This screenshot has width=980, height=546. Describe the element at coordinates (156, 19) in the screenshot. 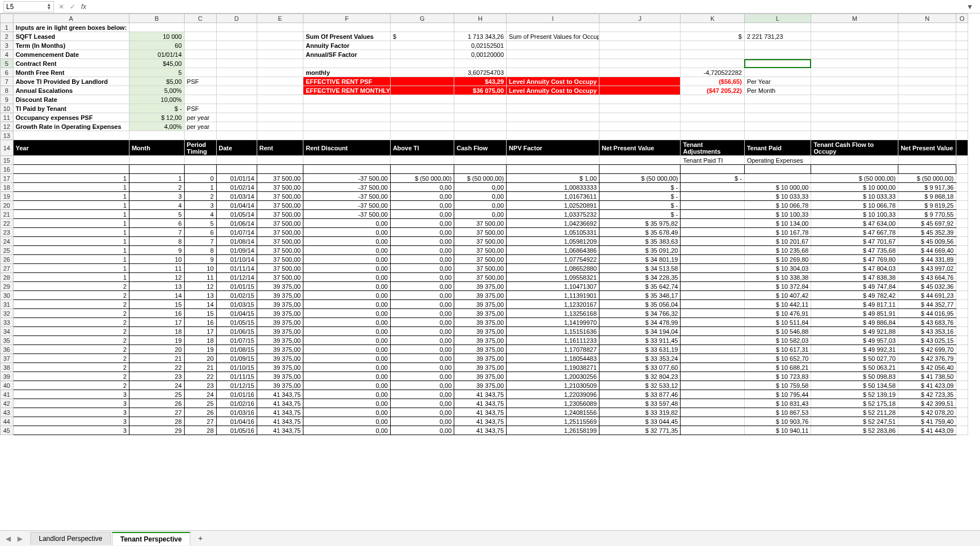

I see `col-B: B` at that location.